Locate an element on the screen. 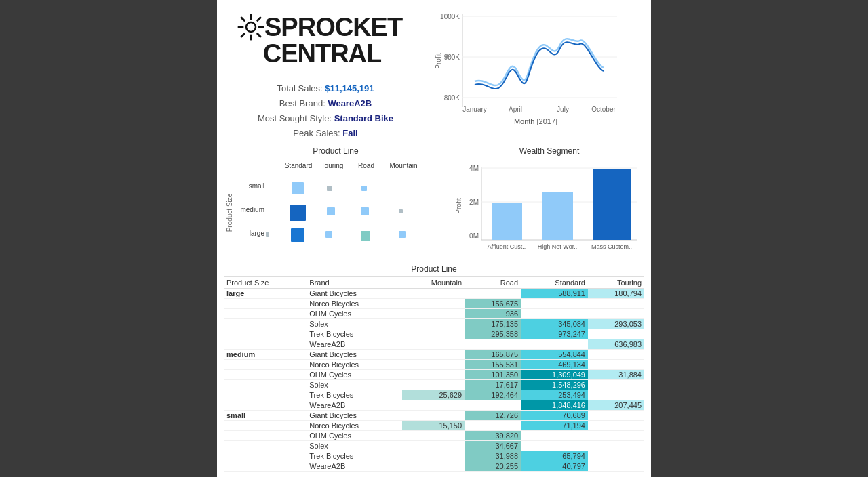  best-brand-line: Best Brand: WeareA2B is located at coordinates (326, 104).